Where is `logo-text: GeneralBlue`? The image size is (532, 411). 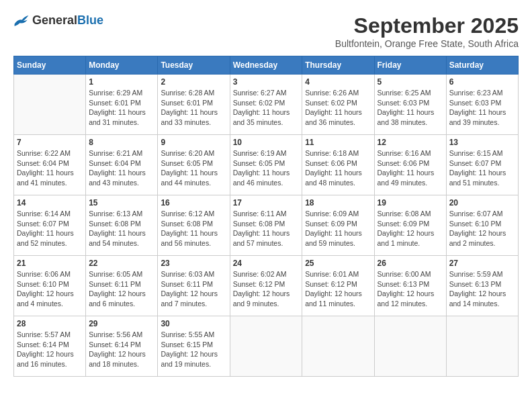 logo-text: GeneralBlue is located at coordinates (68, 20).